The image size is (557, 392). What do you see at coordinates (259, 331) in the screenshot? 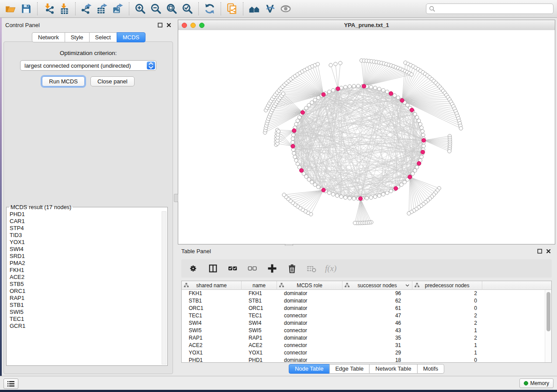
I see `cell-name: SWI5` at bounding box center [259, 331].